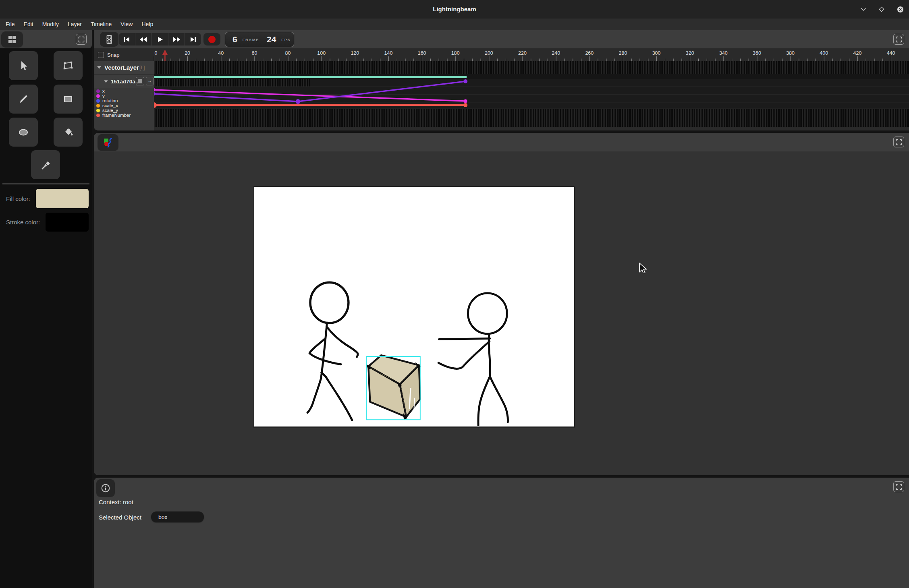 The image size is (909, 588). I want to click on svg-text: 100, so click(322, 53).